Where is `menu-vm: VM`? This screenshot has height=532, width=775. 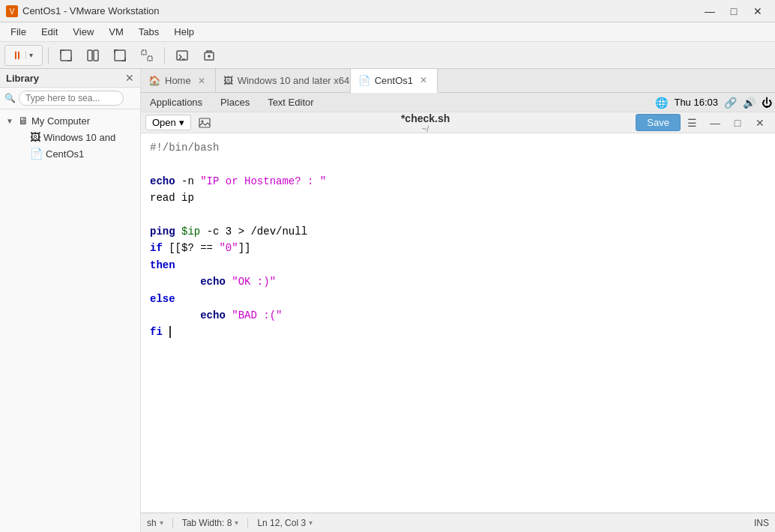
menu-vm: VM is located at coordinates (116, 31).